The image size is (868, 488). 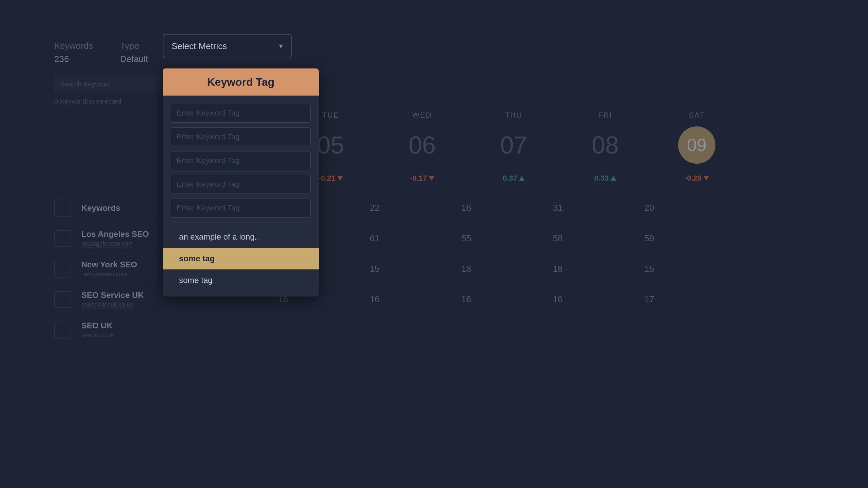 What do you see at coordinates (649, 208) in the screenshot?
I see `kw-cell-value: 20` at bounding box center [649, 208].